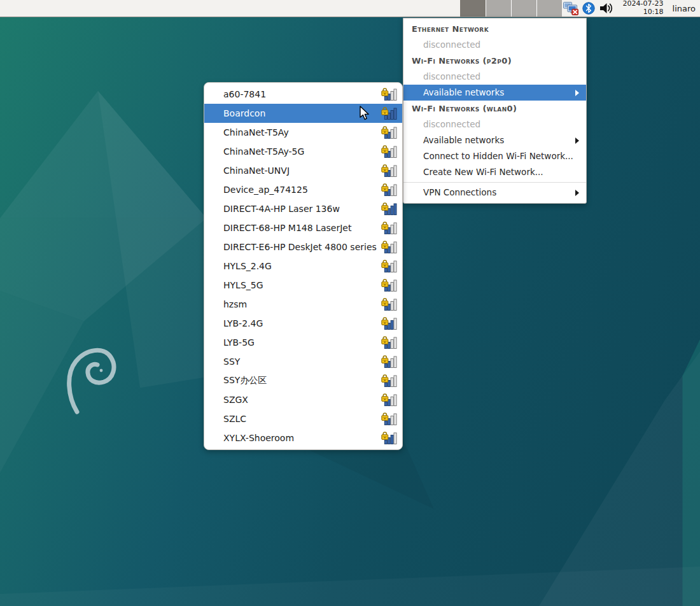  I want to click on wifi-network-item: SZGX, so click(303, 400).